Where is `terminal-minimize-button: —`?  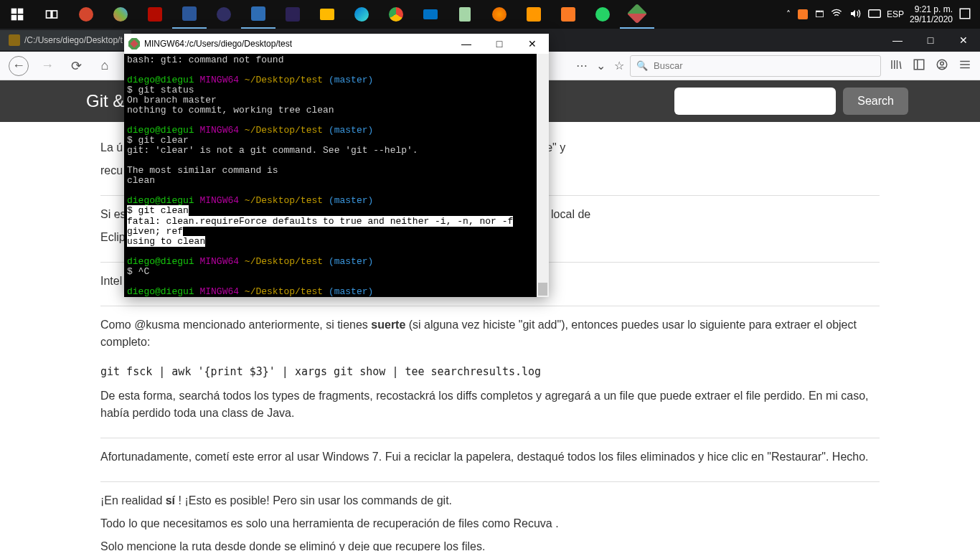
terminal-minimize-button: — is located at coordinates (466, 44).